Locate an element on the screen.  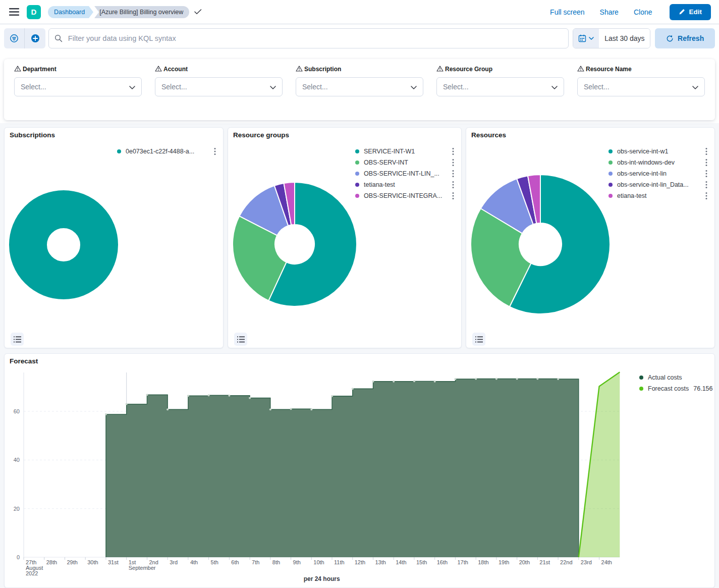
legend-item: OBS-SERVICE-INTEGRA... is located at coordinates (406, 196).